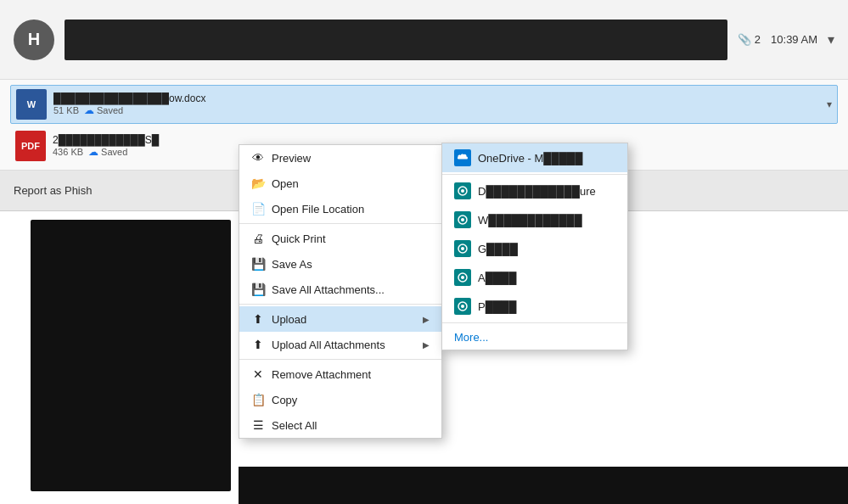 Image resolution: width=848 pixels, height=504 pixels. What do you see at coordinates (351, 265) in the screenshot?
I see `menu-label-save-as: Save As` at bounding box center [351, 265].